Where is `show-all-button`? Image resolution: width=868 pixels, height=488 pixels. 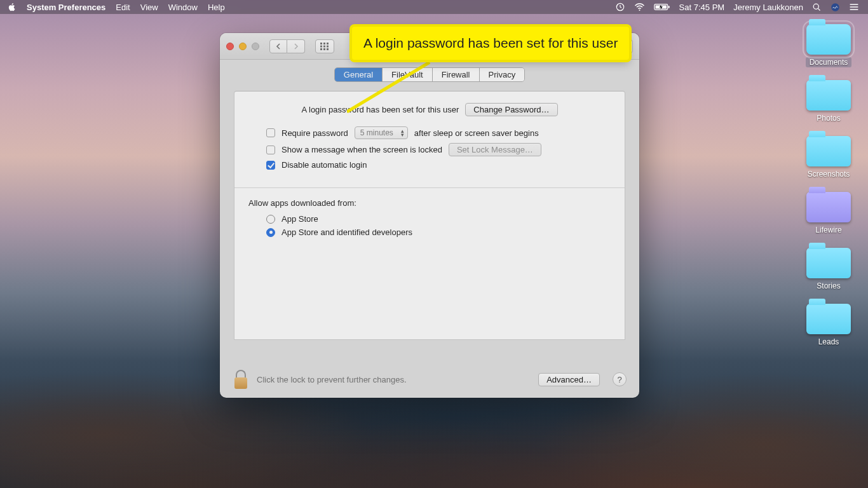
show-all-button is located at coordinates (325, 46).